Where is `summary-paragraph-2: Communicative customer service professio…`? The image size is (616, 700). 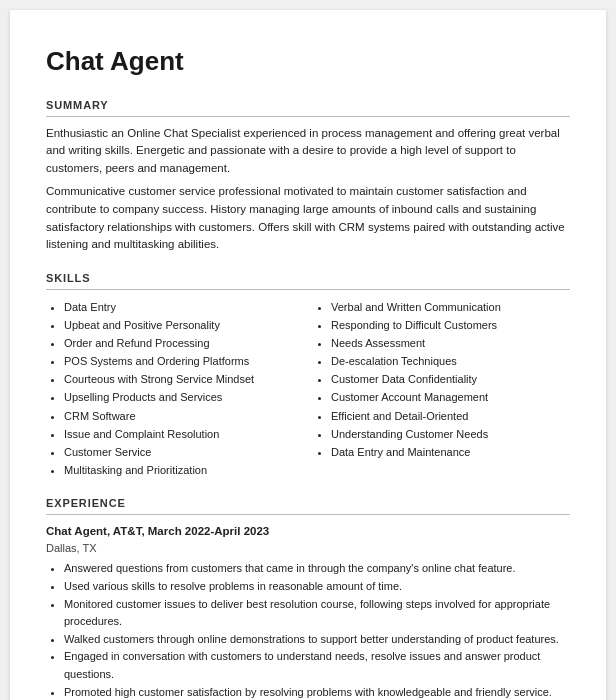
summary-paragraph-2: Communicative customer service professio… is located at coordinates (308, 218).